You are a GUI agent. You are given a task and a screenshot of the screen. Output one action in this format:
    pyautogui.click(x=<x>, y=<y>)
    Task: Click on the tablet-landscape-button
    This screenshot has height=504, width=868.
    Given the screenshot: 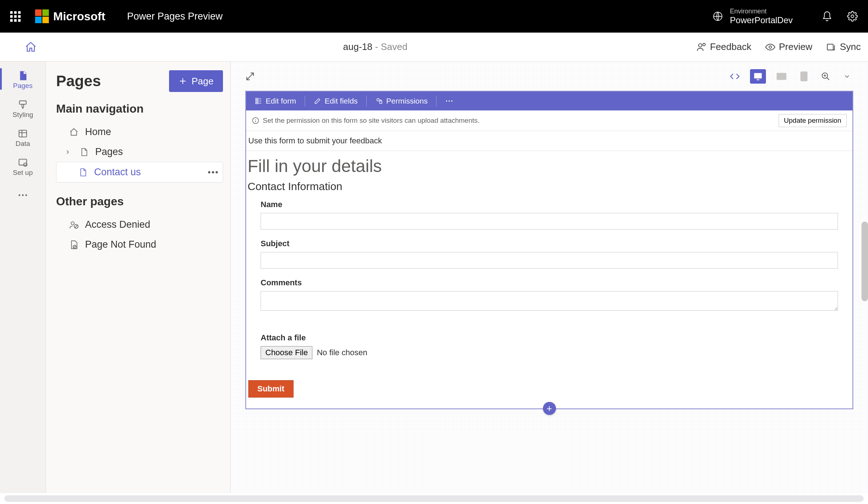 What is the action you would take?
    pyautogui.click(x=781, y=76)
    